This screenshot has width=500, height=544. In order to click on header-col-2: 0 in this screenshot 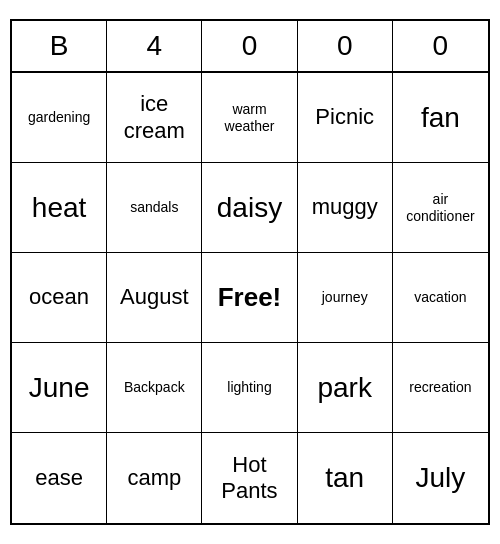, I will do `click(250, 46)`.